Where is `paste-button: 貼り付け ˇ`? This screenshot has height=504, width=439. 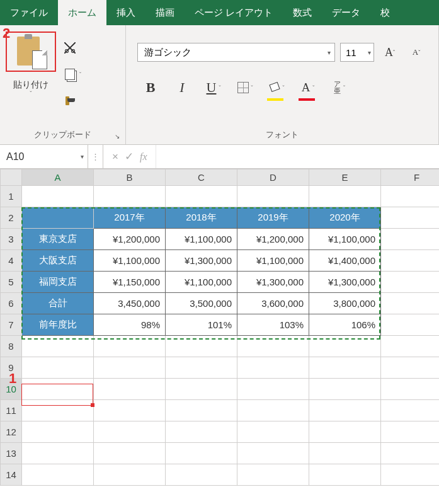 paste-button: 貼り付け ˇ is located at coordinates (31, 77).